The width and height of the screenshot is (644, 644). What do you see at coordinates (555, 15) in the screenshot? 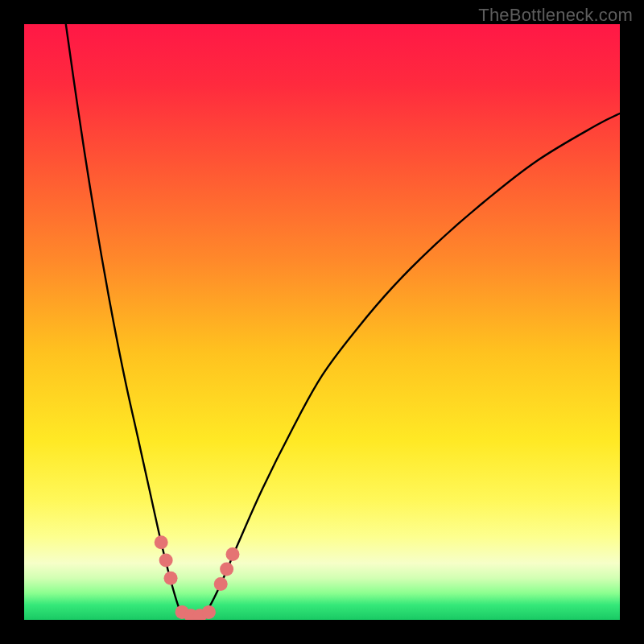
I see `watermark-text: TheBottleneck.com` at bounding box center [555, 15].